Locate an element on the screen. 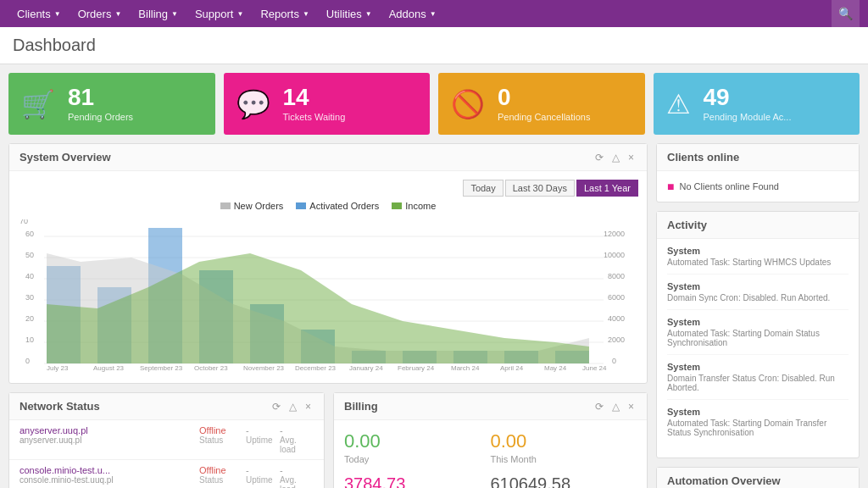 This screenshot has width=868, height=488. svg-text: June 24 is located at coordinates (595, 368).